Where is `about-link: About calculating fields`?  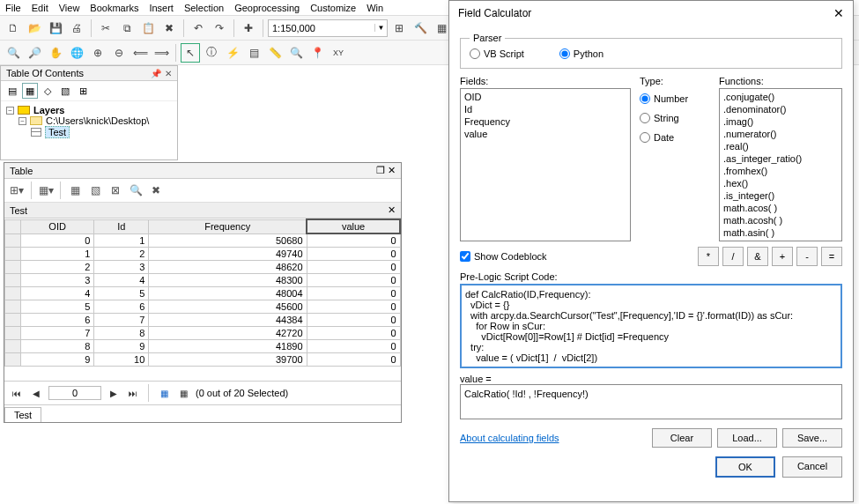 about-link: About calculating fields is located at coordinates (509, 438).